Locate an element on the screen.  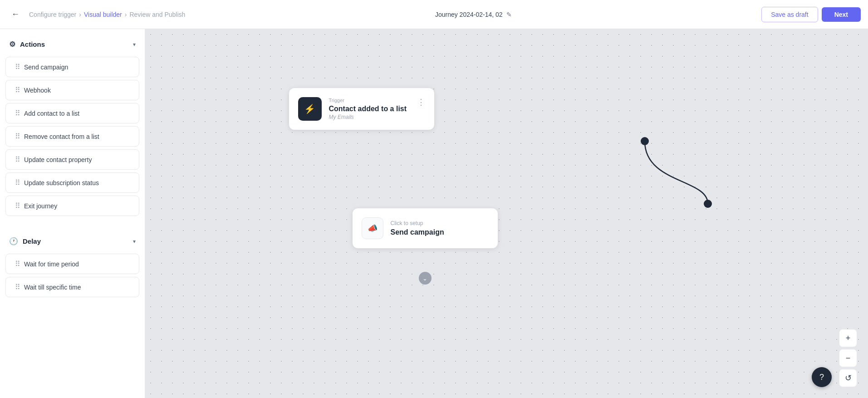
help-button: ? is located at coordinates (822, 377).